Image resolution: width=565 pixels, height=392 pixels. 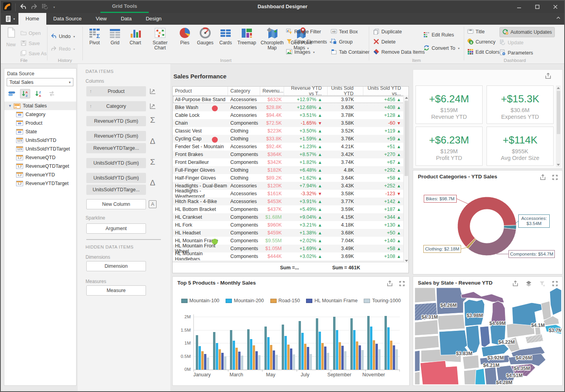 What do you see at coordinates (30, 44) in the screenshot?
I see `save-button: Save` at bounding box center [30, 44].